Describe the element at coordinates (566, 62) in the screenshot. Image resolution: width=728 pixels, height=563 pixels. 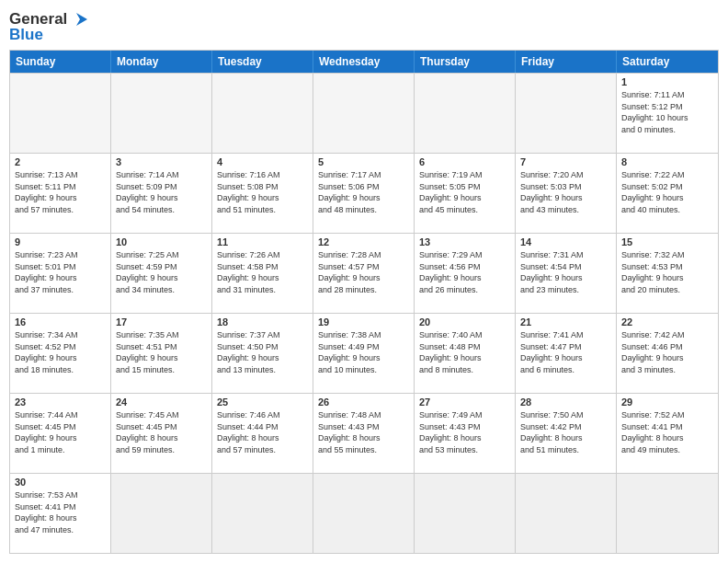
I see `weekday-header: Friday` at that location.